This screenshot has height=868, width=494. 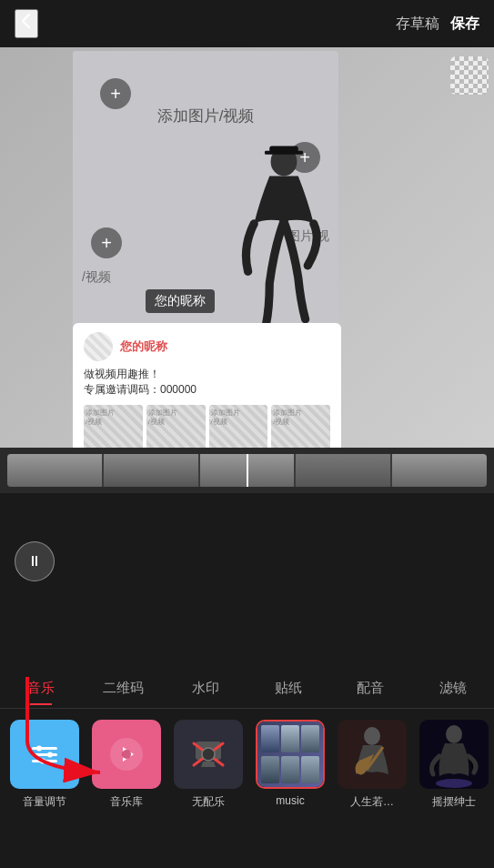 I want to click on tool-person2-label: 摇摆绅士, so click(x=454, y=802).